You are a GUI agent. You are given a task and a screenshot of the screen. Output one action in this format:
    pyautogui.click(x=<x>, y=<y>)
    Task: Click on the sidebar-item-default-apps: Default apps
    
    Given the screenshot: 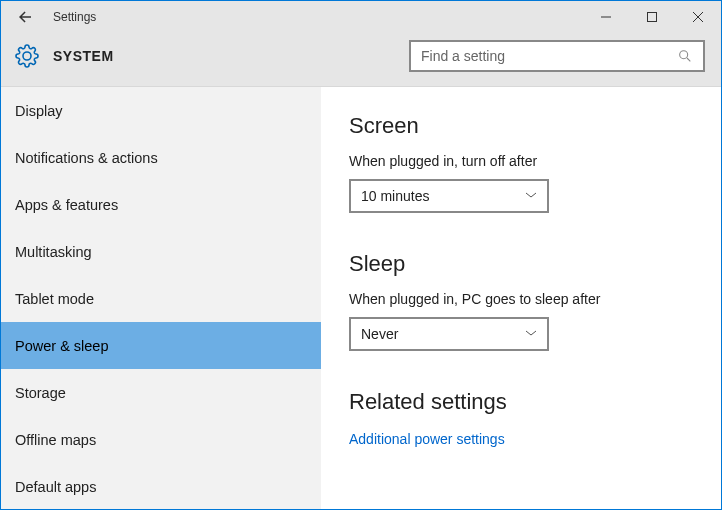 What is the action you would take?
    pyautogui.click(x=161, y=486)
    